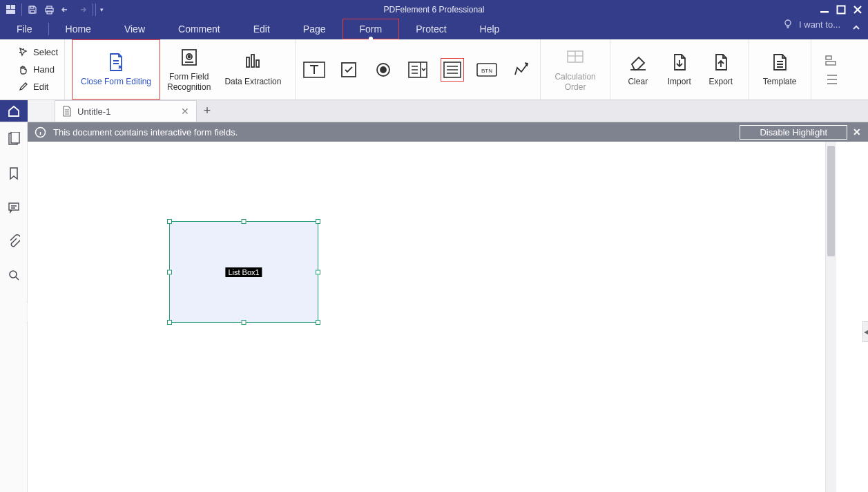 Image resolution: width=868 pixels, height=492 pixels. I want to click on scrollbar-thumb, so click(831, 201).